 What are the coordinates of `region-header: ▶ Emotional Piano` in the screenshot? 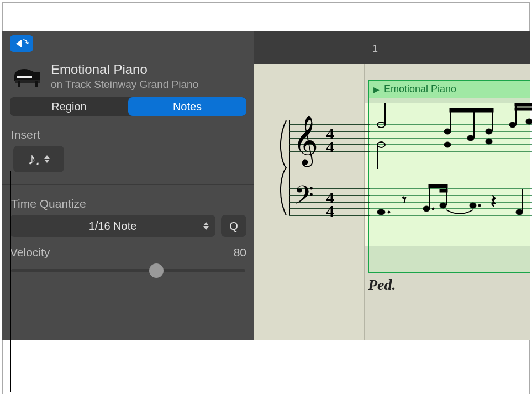 It's located at (450, 89).